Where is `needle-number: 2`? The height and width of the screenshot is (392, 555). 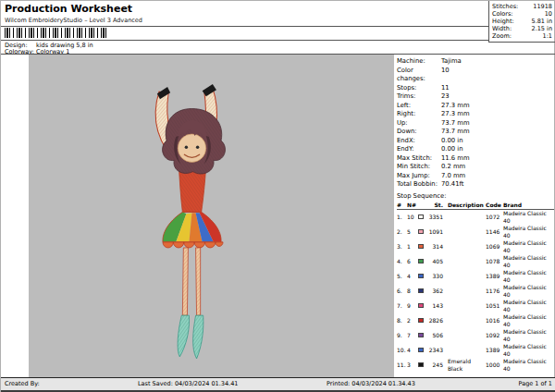 needle-number: 2 is located at coordinates (413, 321).